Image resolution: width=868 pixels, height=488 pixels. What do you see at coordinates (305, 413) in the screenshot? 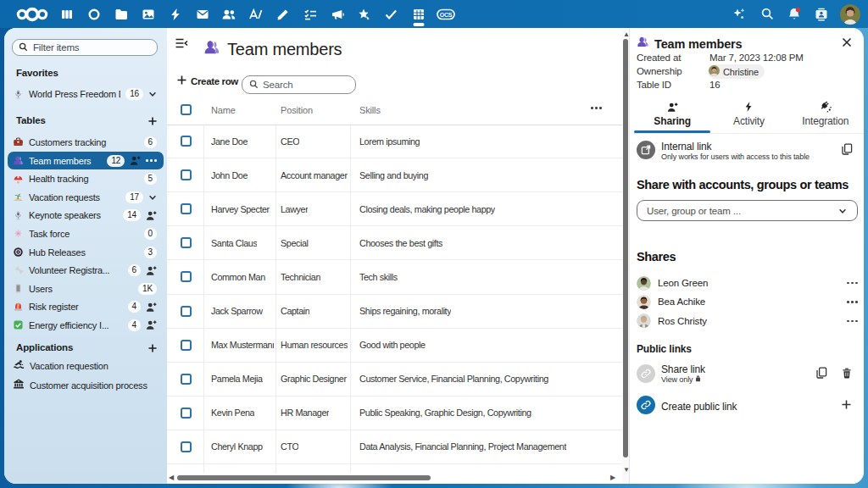
I see `cell-position: HR Manager` at bounding box center [305, 413].